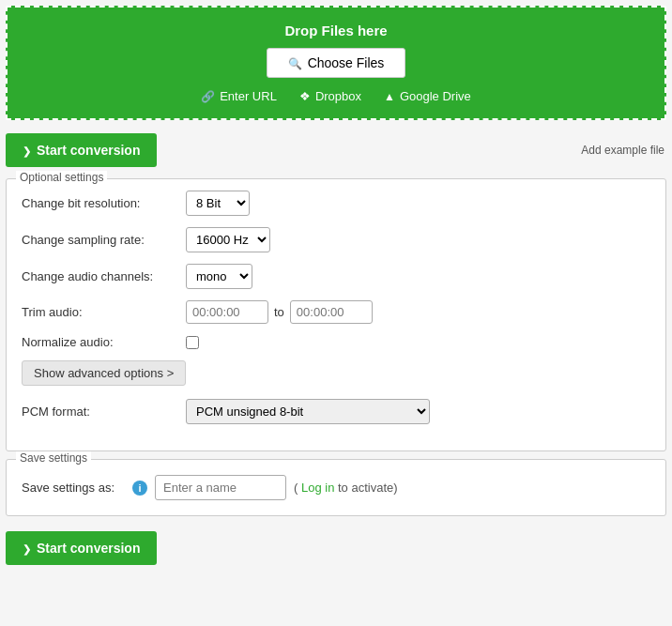 This screenshot has width=672, height=626. What do you see at coordinates (220, 276) in the screenshot?
I see `audio-channels-select: mono stereo` at bounding box center [220, 276].